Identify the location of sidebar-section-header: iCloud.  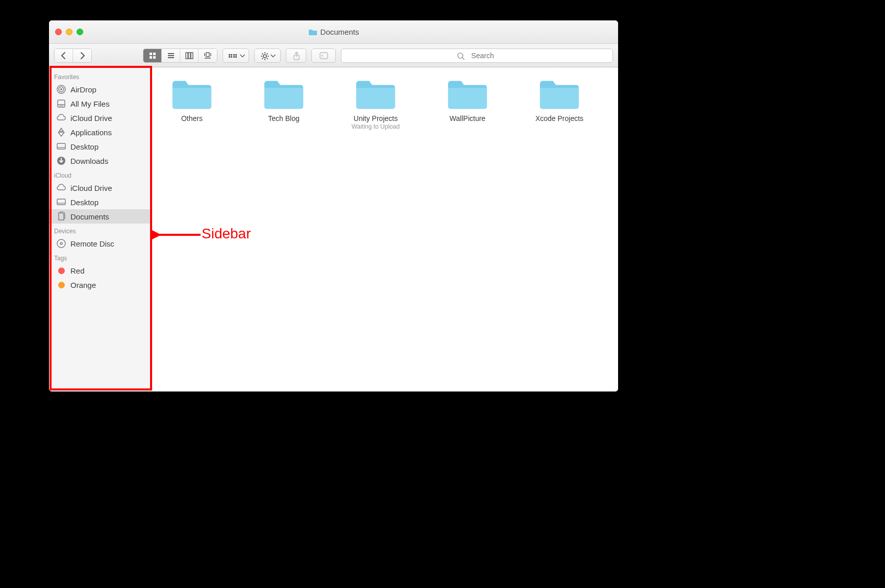
(100, 175).